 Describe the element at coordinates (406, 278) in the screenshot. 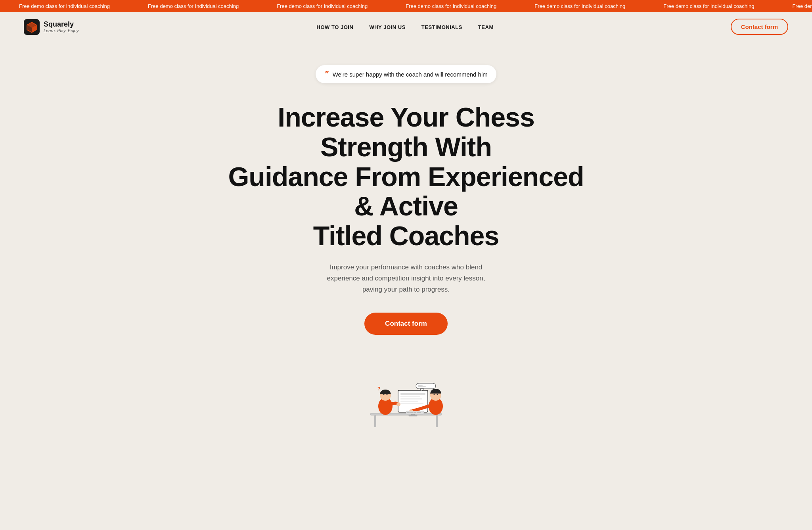

I see `hero-subtext: Improve your performance with coaches wh…` at that location.